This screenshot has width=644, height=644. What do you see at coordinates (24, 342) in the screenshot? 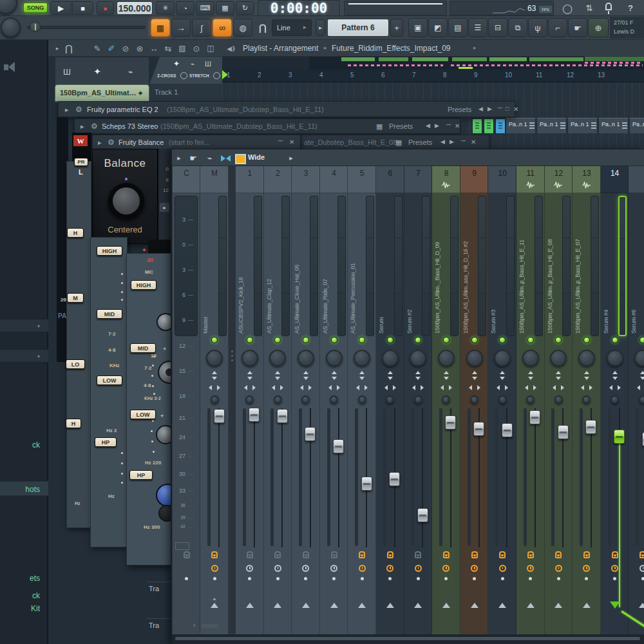
I see `browser-sidebar` at bounding box center [24, 342].